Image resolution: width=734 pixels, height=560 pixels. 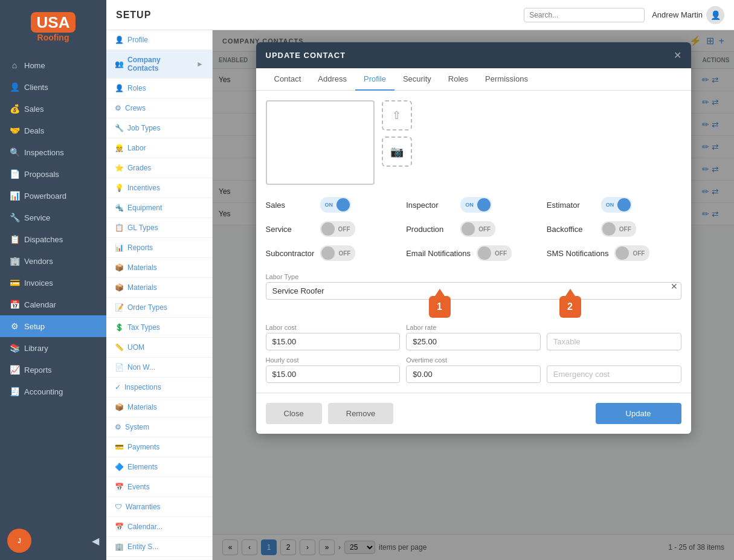 What do you see at coordinates (143, 387) in the screenshot?
I see `sub-sidebar-label-inspections: Inspections` at bounding box center [143, 387].